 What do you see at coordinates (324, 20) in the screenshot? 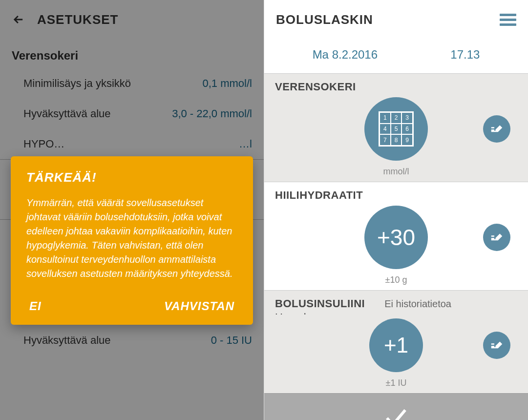
I see `calculator-title: BOLUSLASKIN` at bounding box center [324, 20].